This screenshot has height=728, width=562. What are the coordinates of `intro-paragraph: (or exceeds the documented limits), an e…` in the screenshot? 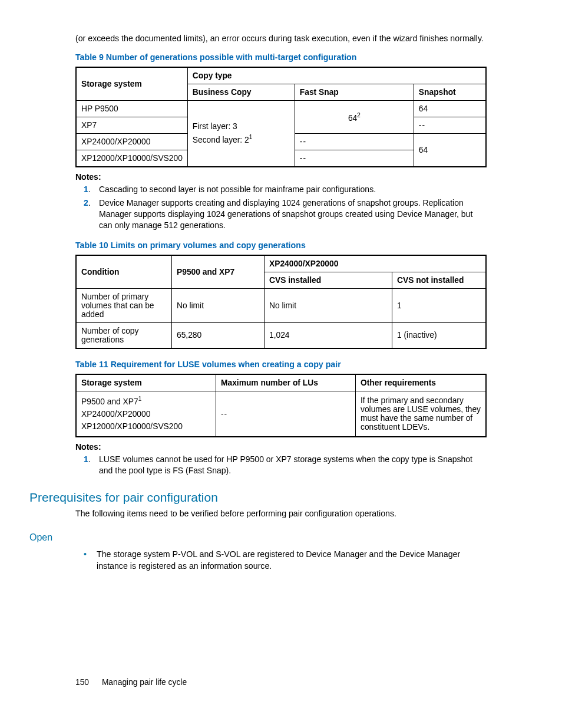 It's located at (281, 39).